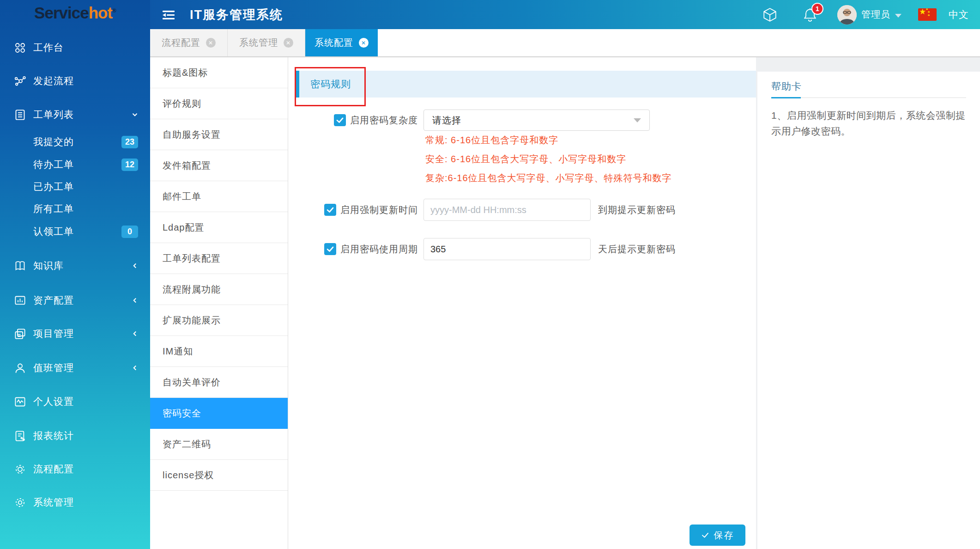 The width and height of the screenshot is (980, 549). Describe the element at coordinates (54, 232) in the screenshot. I see `sidebar-subitem-label: 认领工单` at that location.